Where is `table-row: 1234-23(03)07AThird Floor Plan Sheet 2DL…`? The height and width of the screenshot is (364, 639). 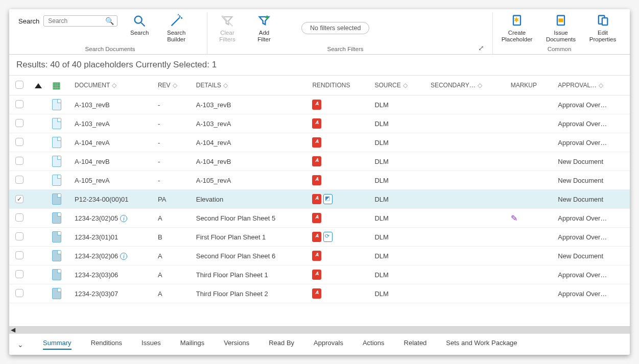 table-row: 1234-23(03)07AThird Floor Plan Sheet 2DL… is located at coordinates (320, 294).